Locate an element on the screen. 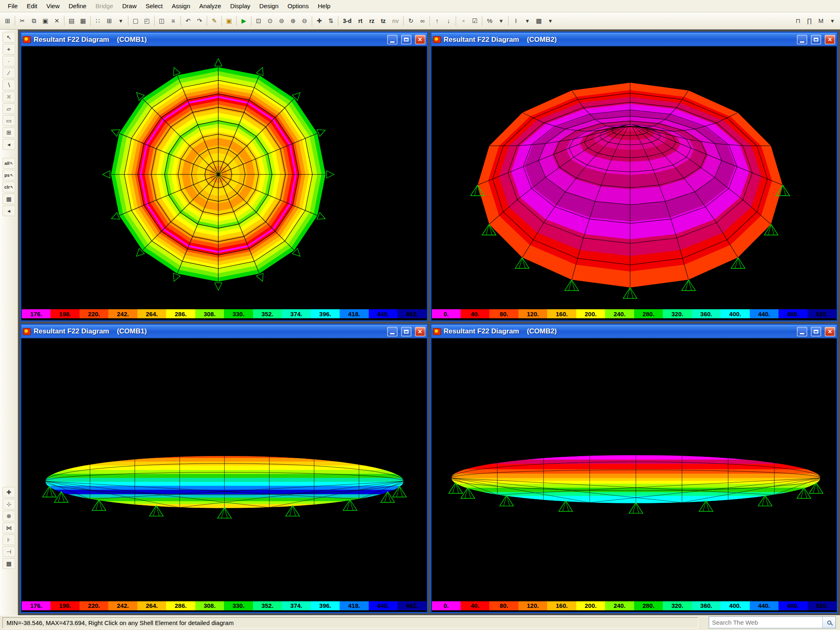 The image size is (840, 630). collapse-draw-group-button: ◂ is located at coordinates (9, 144).